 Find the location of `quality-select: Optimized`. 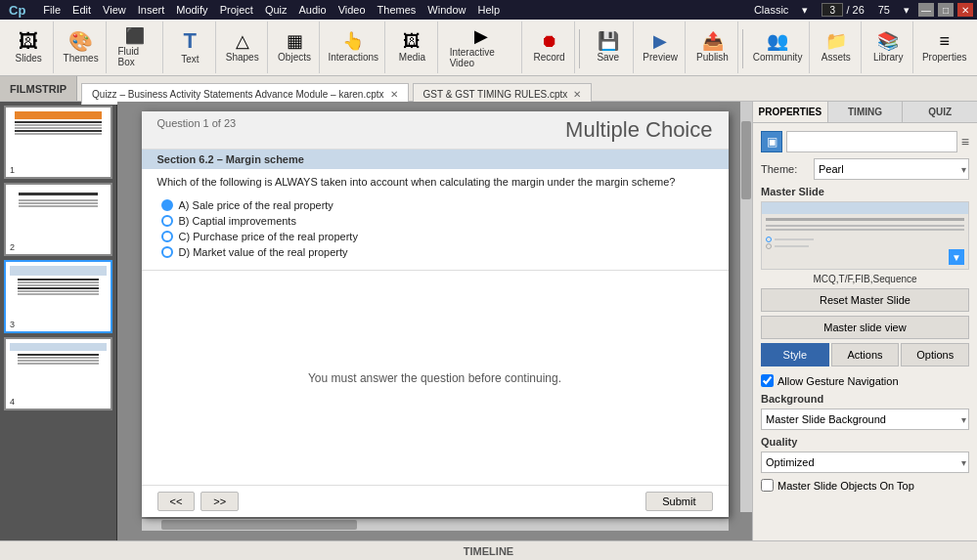

quality-select: Optimized is located at coordinates (865, 462).